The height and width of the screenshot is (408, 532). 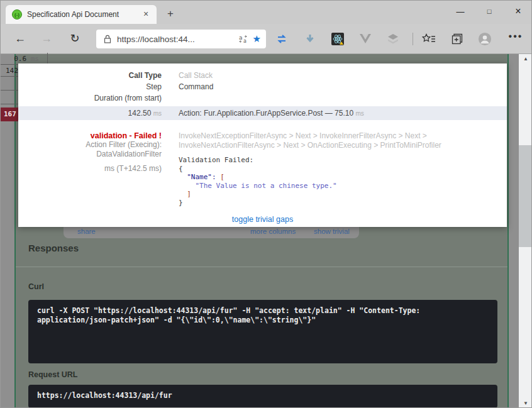 I want to click on address-bar: https://localhost:44... aa ★, so click(x=181, y=39).